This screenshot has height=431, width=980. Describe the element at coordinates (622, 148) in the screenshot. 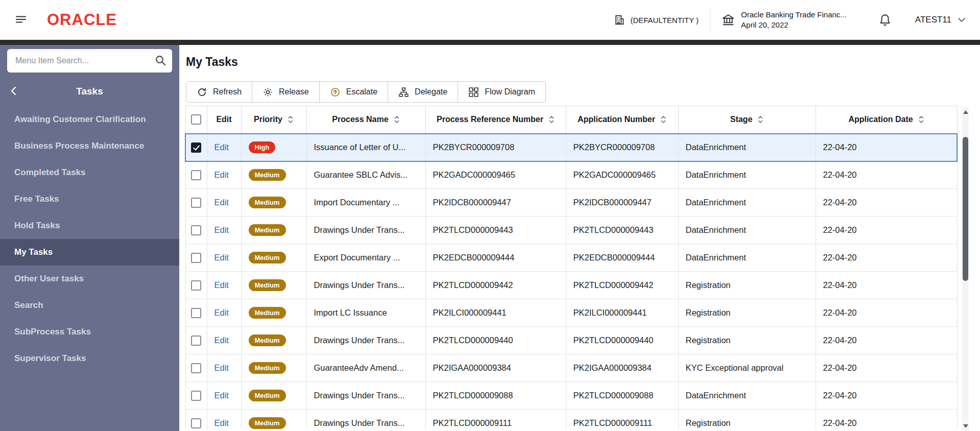

I see `application-number-cell: PK2BYCR000009708` at that location.